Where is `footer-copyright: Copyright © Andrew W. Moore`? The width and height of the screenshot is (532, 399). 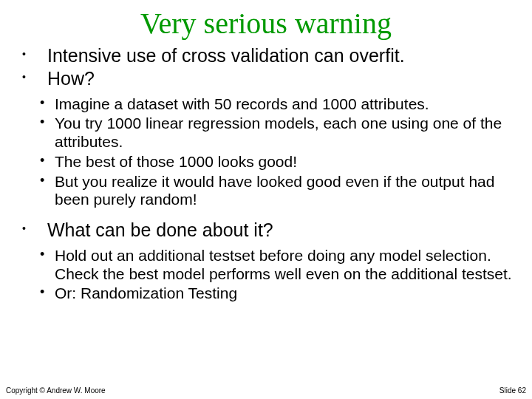 footer-copyright: Copyright © Andrew W. Moore is located at coordinates (56, 390).